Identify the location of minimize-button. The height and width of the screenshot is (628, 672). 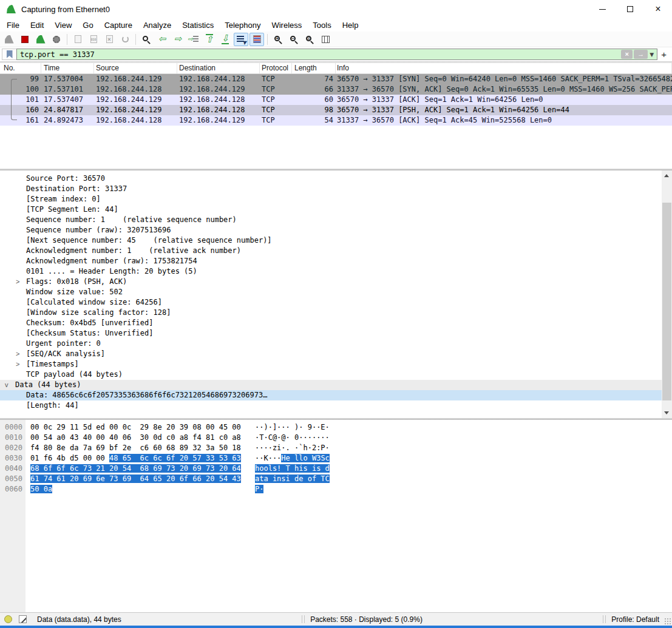
(602, 9).